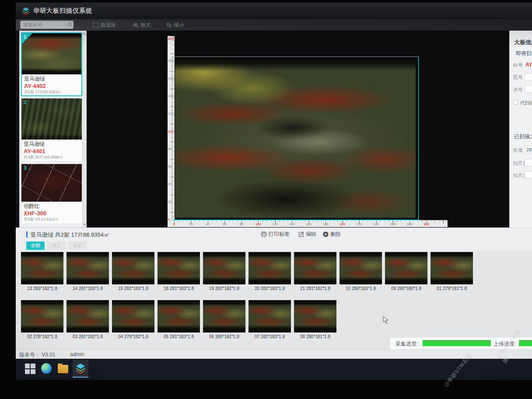 The image size is (532, 399). What do you see at coordinates (56, 246) in the screenshot?
I see `tab-9-1: 9-1` at bounding box center [56, 246].